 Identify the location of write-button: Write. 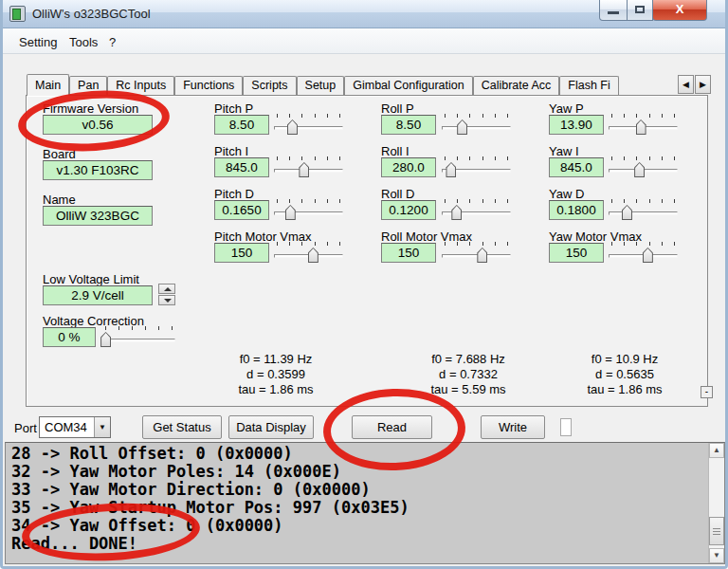
(513, 427).